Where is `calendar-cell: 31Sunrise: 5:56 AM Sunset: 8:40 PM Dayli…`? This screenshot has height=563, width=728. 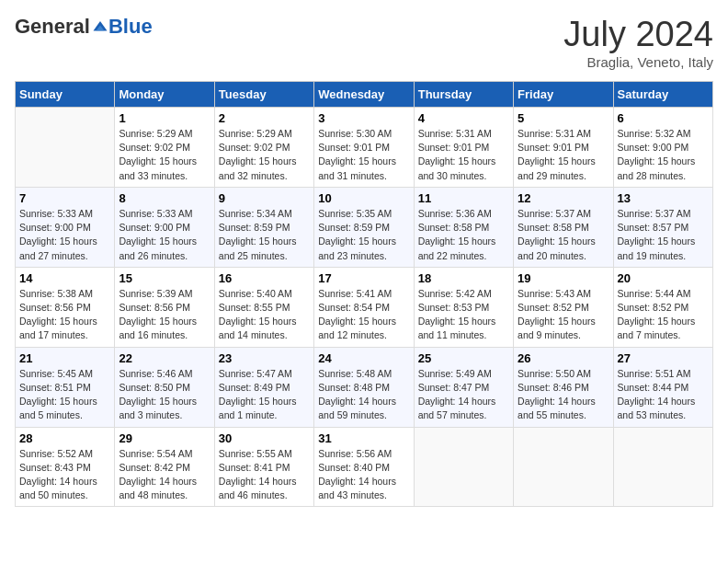
calendar-cell: 31Sunrise: 5:56 AM Sunset: 8:40 PM Dayli… is located at coordinates (364, 467).